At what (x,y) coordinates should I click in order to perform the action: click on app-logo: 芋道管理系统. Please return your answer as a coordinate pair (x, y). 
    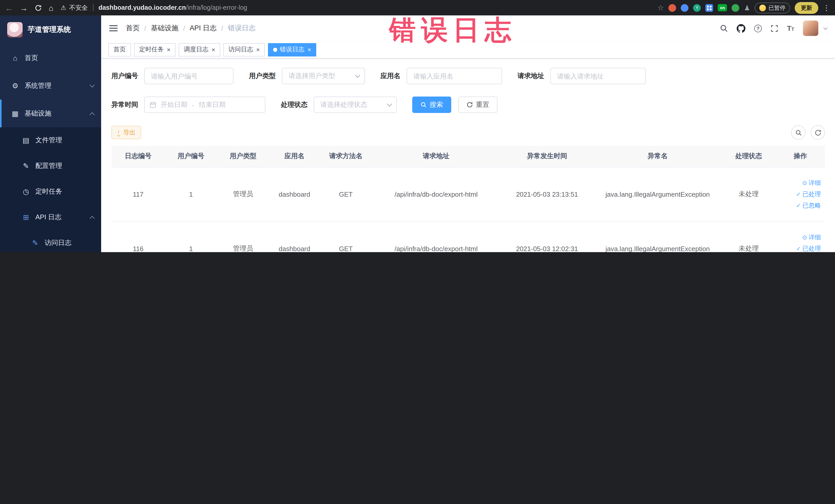
    Looking at the image, I should click on (50, 30).